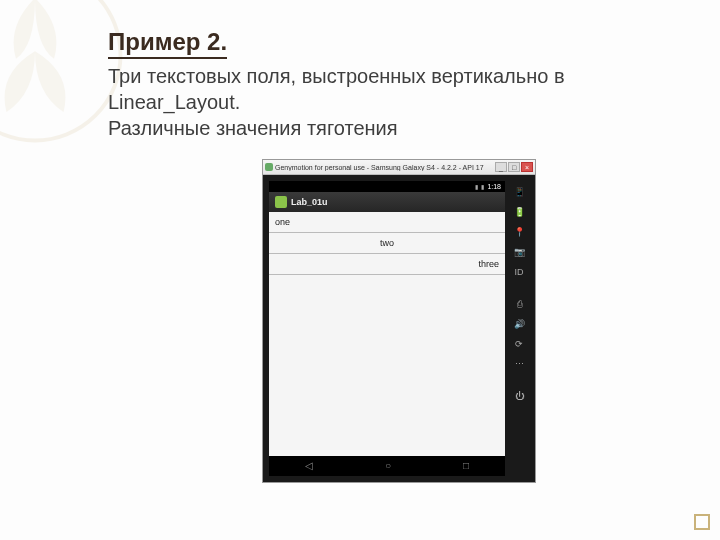 This screenshot has width=720, height=540. What do you see at coordinates (380, 168) in the screenshot?
I see `window-title-text: Genymotion for personal use - Samsung Ga…` at bounding box center [380, 168].